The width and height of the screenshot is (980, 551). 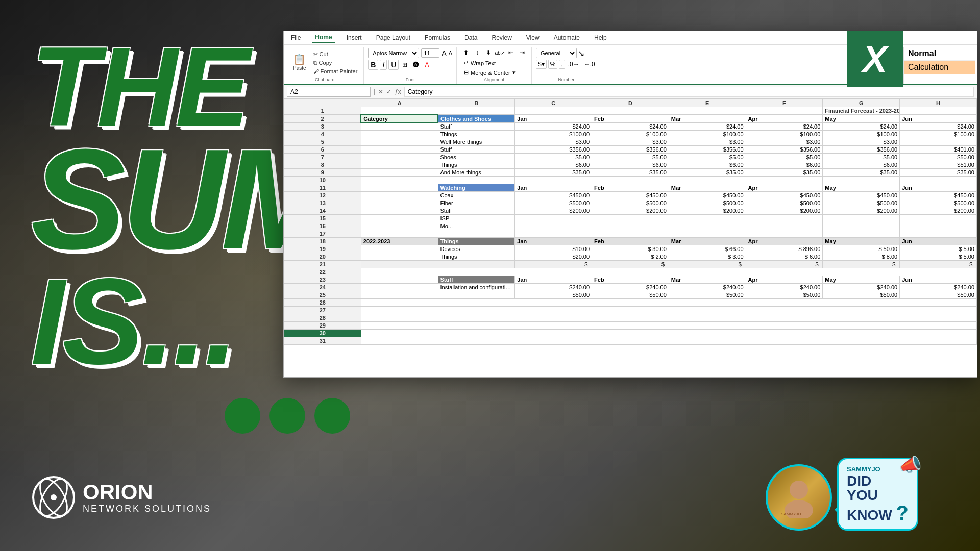 I want to click on cell-e19: $ 66.00, so click(x=707, y=249).